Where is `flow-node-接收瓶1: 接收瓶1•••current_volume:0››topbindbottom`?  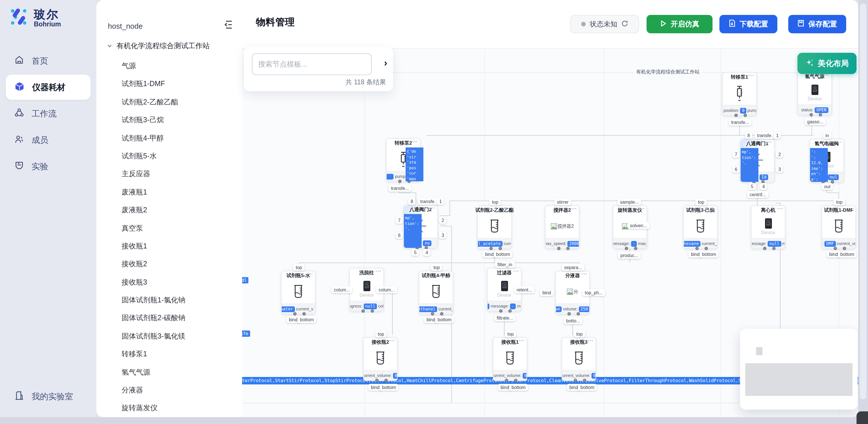 flow-node-接收瓶1: 接收瓶1•••current_volume:0››topbindbottom is located at coordinates (510, 359).